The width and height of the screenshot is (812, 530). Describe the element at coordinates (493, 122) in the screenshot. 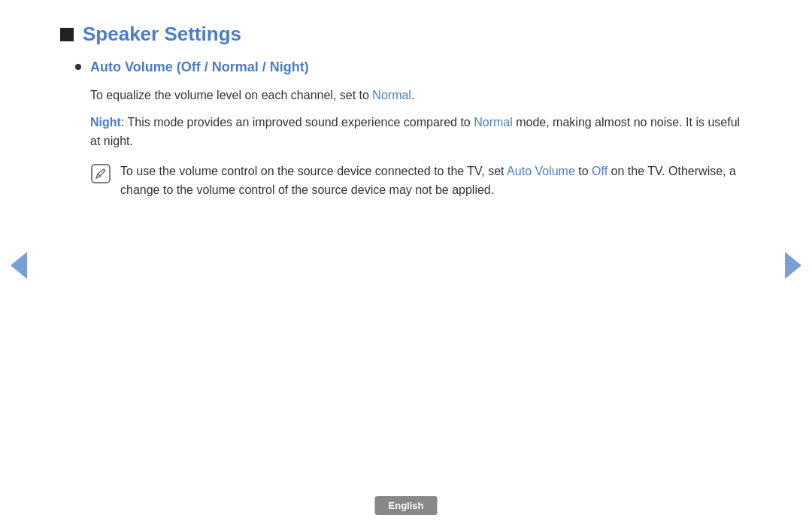

I see `para2-normal: Normal` at that location.